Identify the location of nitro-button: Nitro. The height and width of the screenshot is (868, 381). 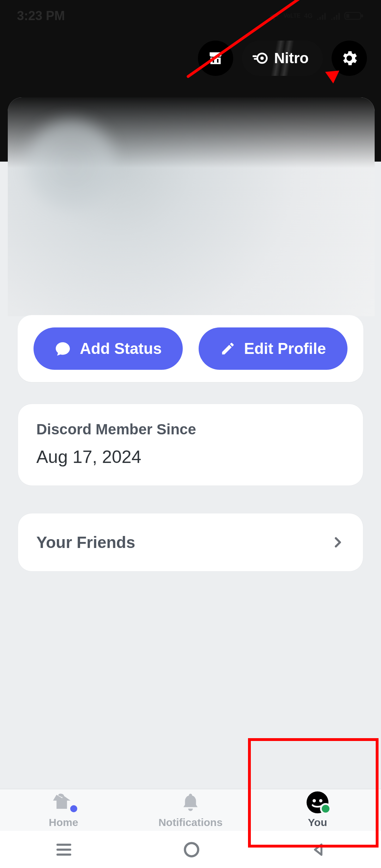
(282, 58).